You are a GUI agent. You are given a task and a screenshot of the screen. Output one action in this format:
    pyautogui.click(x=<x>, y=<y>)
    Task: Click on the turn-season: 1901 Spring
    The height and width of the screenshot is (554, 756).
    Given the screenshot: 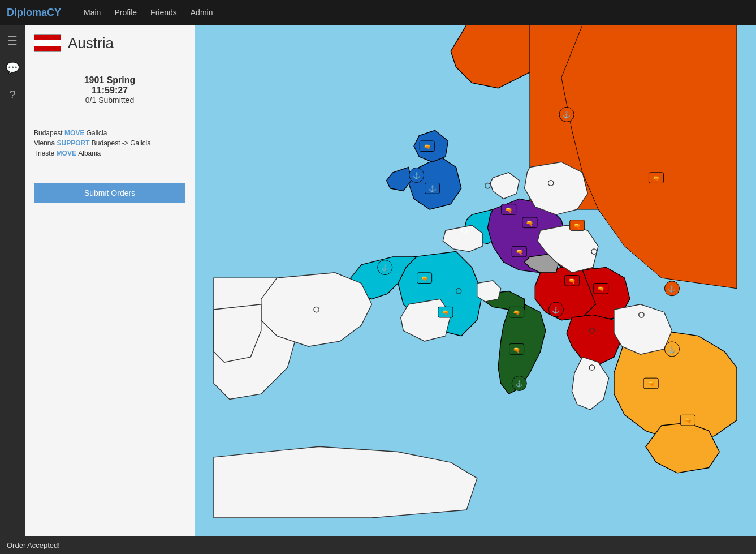 What is the action you would take?
    pyautogui.click(x=110, y=80)
    